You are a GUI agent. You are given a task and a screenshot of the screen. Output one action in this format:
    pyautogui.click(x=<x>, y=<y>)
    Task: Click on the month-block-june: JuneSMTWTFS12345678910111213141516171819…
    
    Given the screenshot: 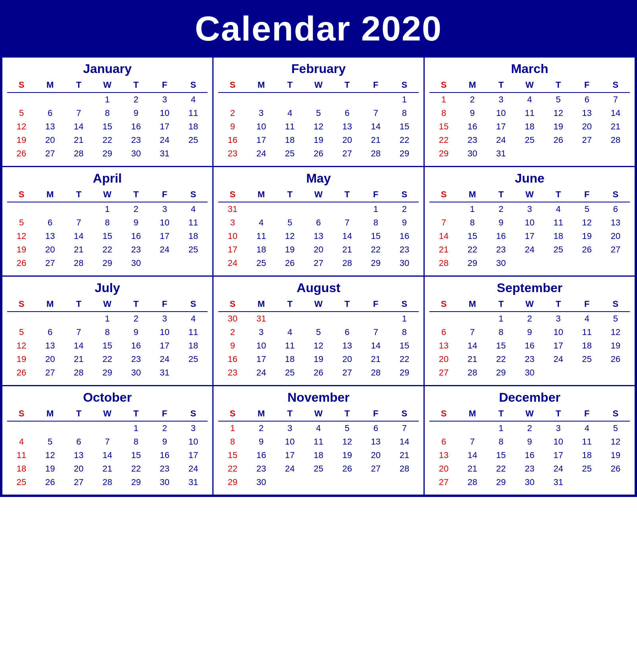 What is the action you would take?
    pyautogui.click(x=530, y=222)
    